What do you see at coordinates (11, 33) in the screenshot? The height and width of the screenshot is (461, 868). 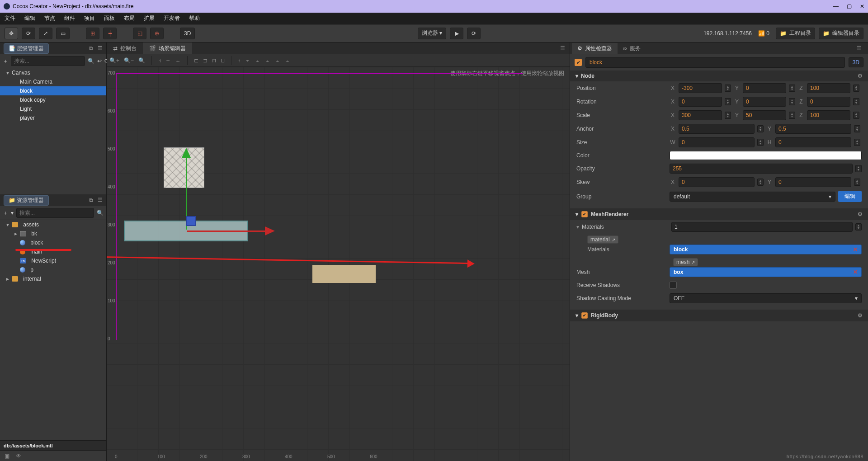 I see `move-tool-button: ✥` at bounding box center [11, 33].